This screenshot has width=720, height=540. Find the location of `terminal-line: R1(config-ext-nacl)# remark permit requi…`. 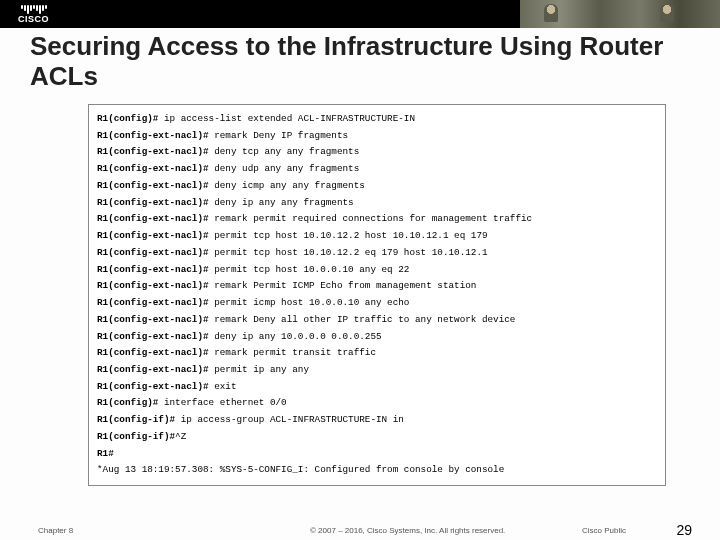

terminal-line: R1(config-ext-nacl)# remark permit requi… is located at coordinates (377, 220).